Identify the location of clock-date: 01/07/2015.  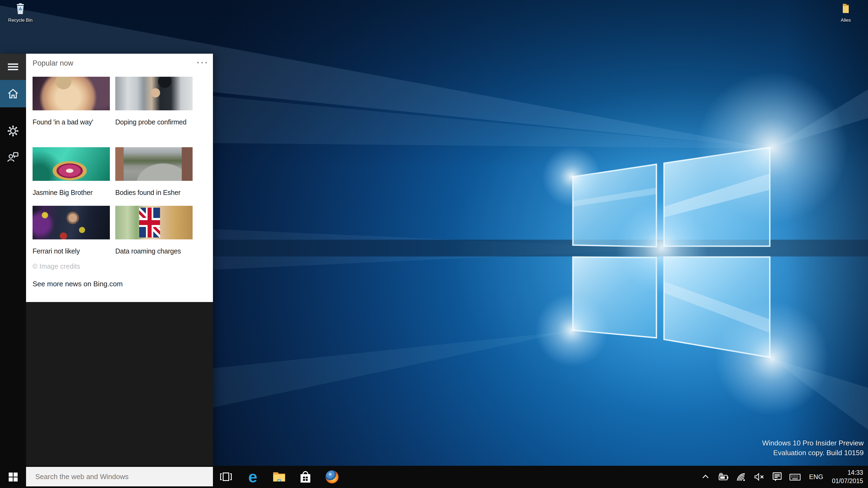
(848, 481).